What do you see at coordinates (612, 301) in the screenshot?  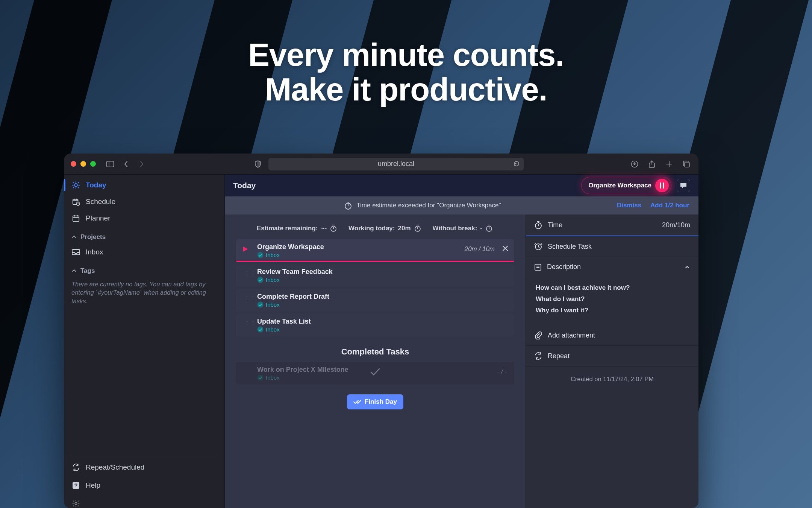 I see `description-content: How can I best achieve it now? What do I…` at bounding box center [612, 301].